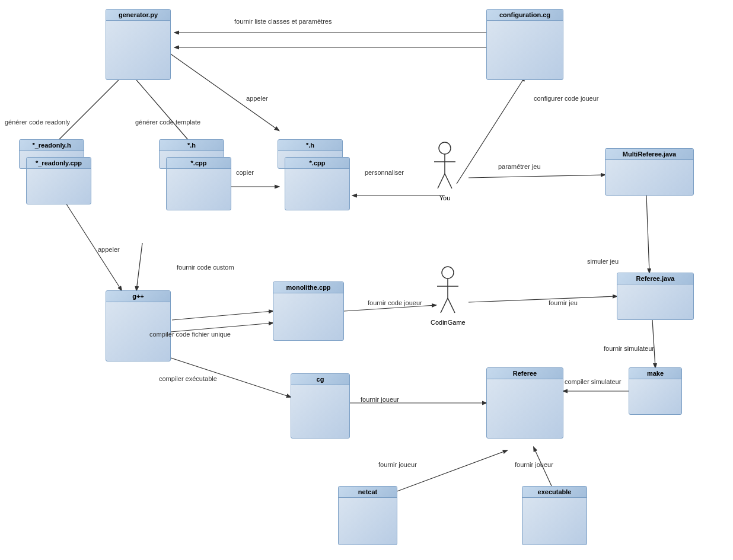 The height and width of the screenshot is (560, 733). Describe the element at coordinates (554, 492) in the screenshot. I see `box-executable-title: executable` at that location.